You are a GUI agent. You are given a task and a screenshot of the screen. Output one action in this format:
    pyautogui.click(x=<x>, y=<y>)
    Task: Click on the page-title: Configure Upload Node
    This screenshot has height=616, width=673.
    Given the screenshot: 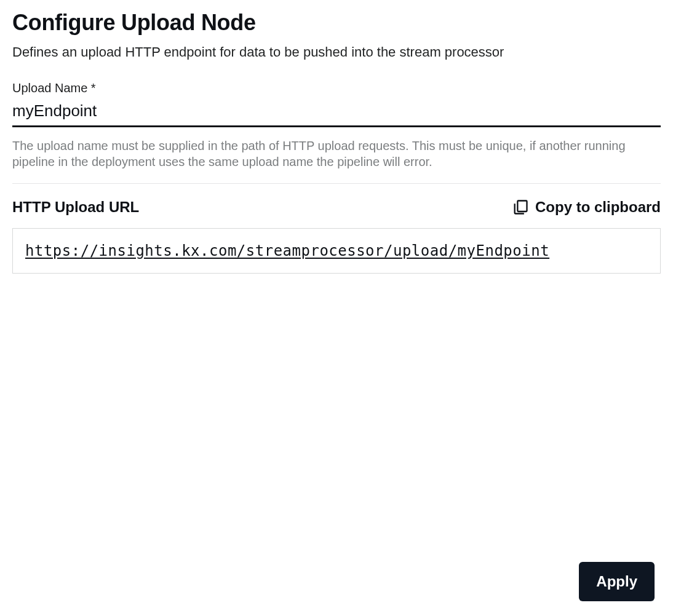 What is the action you would take?
    pyautogui.click(x=336, y=23)
    